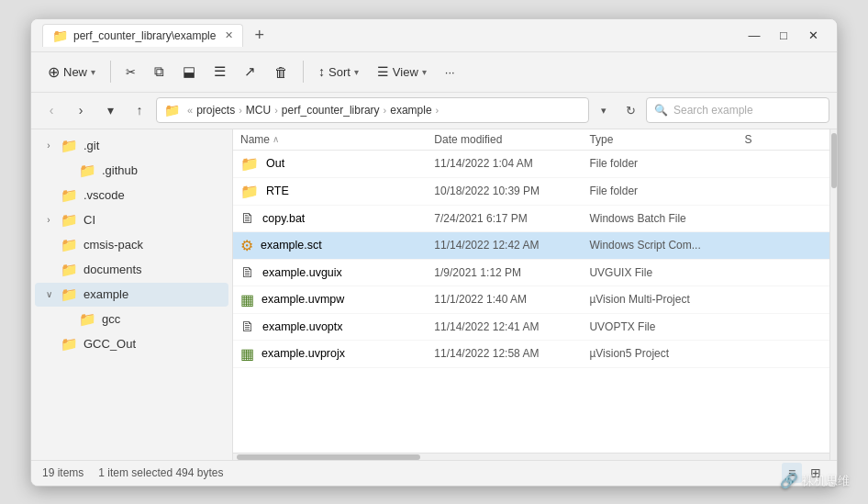 Image resolution: width=868 pixels, height=504 pixels. What do you see at coordinates (406, 72) in the screenshot?
I see `view-label: View` at bounding box center [406, 72].